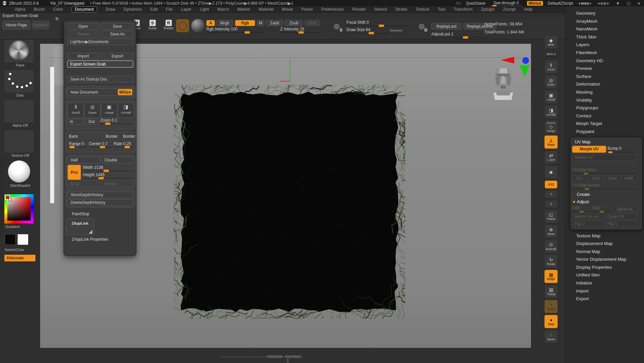 The image size is (644, 363). What do you see at coordinates (275, 23) in the screenshot?
I see `zadd-toggle: Zadd` at bounding box center [275, 23].